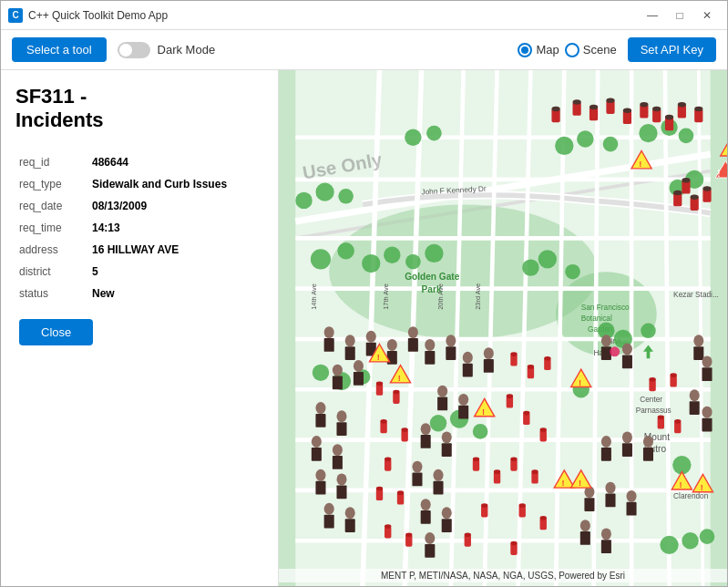  Describe the element at coordinates (590, 50) in the screenshot. I see `scene-radio-option: Scene` at that location.